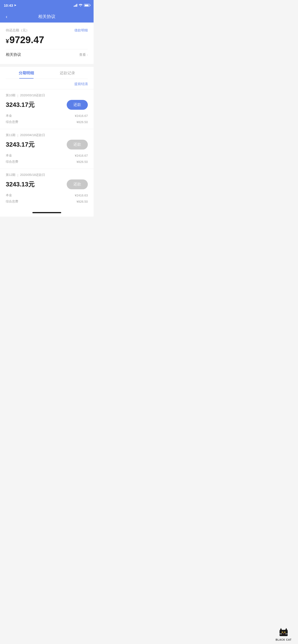  Describe the element at coordinates (47, 30) in the screenshot. I see `amount-header: 待还总额（元） 借款明细` at that location.